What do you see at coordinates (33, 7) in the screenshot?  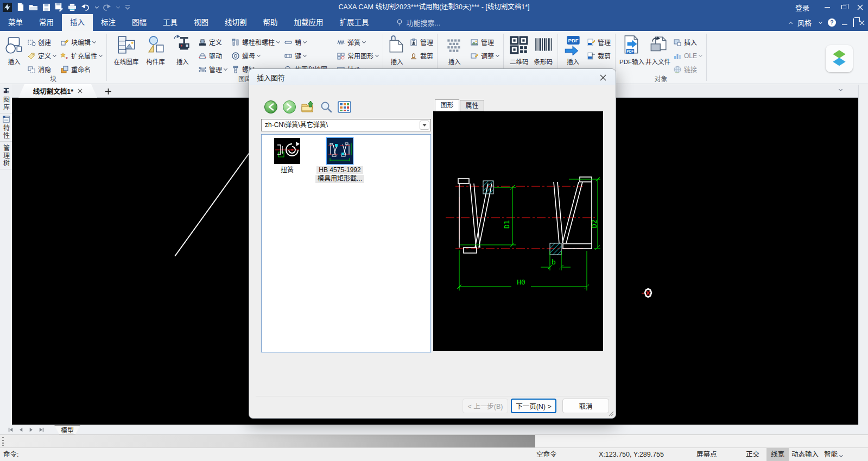 I see `open-file-icon` at bounding box center [33, 7].